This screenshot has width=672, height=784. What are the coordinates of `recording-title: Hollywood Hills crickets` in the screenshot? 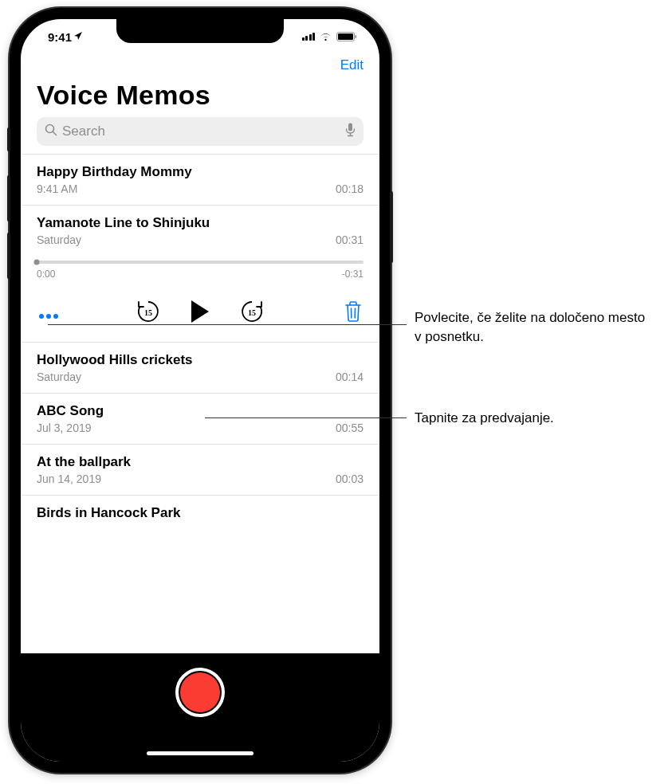 It's located at (200, 360).